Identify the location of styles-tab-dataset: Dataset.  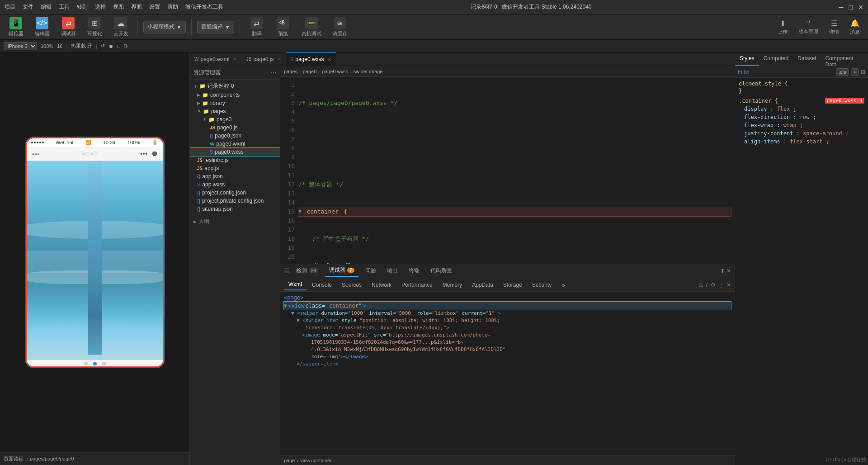
(807, 59).